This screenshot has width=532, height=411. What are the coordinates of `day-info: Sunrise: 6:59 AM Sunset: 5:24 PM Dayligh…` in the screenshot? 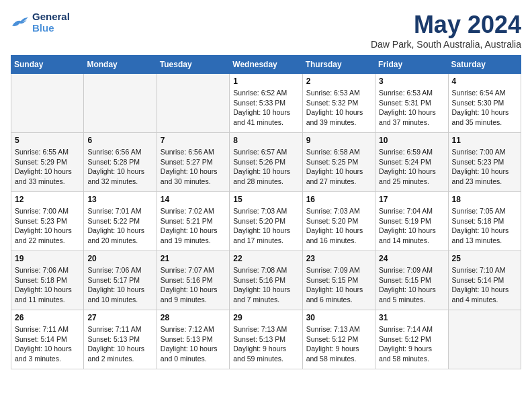 It's located at (411, 167).